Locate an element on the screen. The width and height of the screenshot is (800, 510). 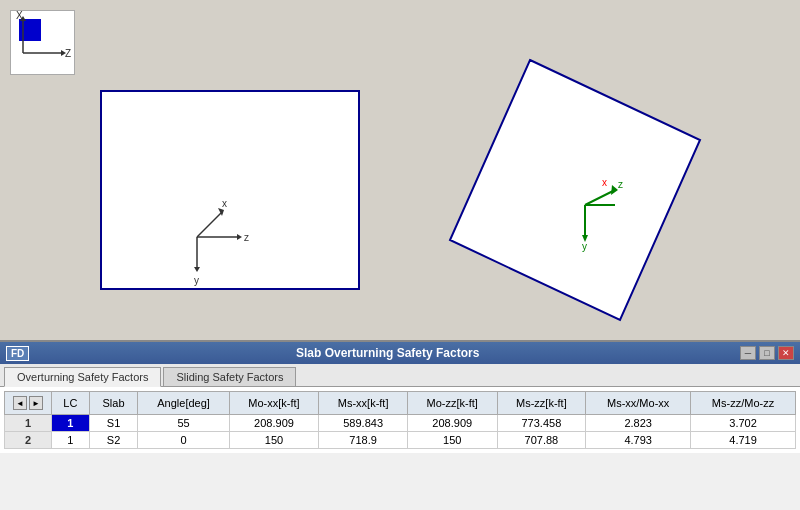
row-1-ms-xx: 589.843 is located at coordinates (364, 424).